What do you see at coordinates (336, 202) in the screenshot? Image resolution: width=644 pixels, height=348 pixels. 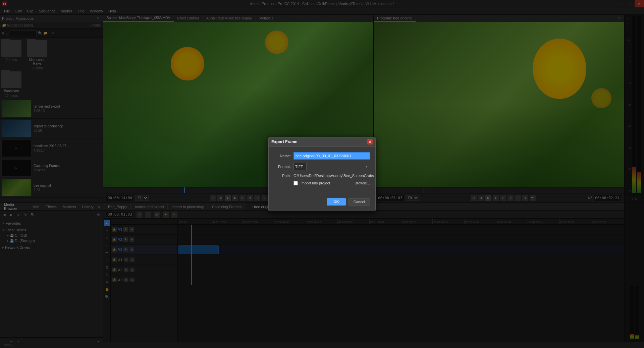 I see `ok-button: OK` at bounding box center [336, 202].